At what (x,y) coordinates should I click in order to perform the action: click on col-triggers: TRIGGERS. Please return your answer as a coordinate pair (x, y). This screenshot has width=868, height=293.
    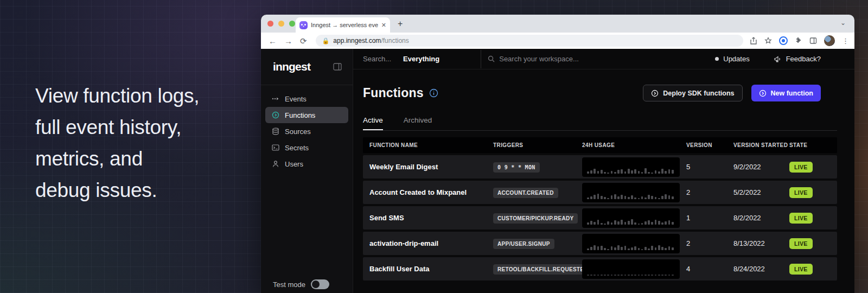
    Looking at the image, I should click on (538, 145).